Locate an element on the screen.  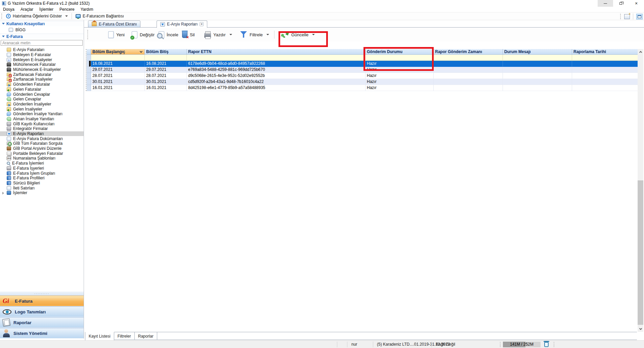
reminder-toggle-button: Hatırlatma Öğelerini Göster is located at coordinates (37, 16).